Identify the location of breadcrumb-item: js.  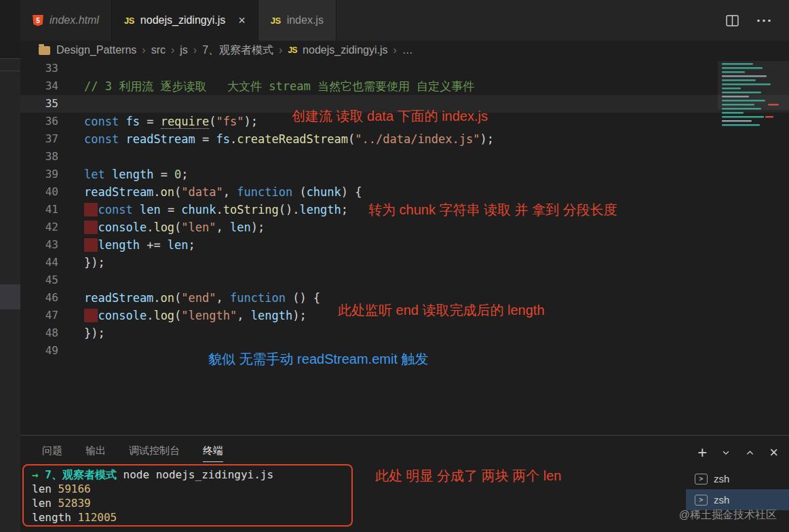
(184, 50).